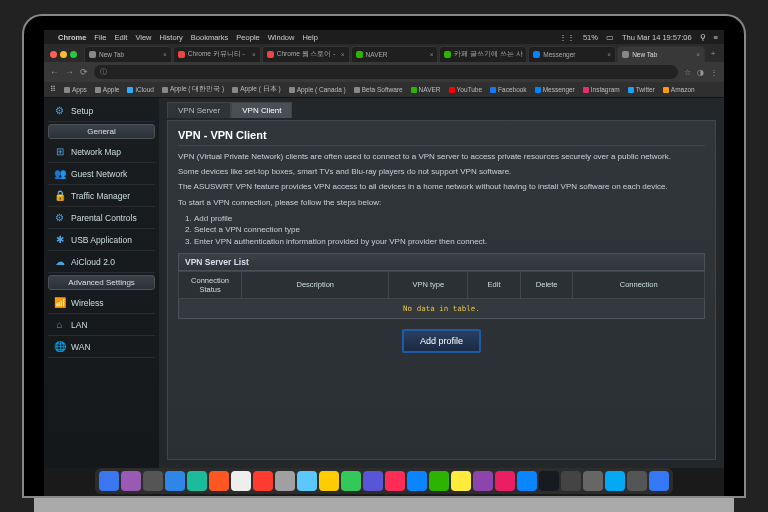 The height and width of the screenshot is (512, 768). Describe the element at coordinates (318, 90) in the screenshot. I see `bookmark-item: Apple ( Canada )` at that location.